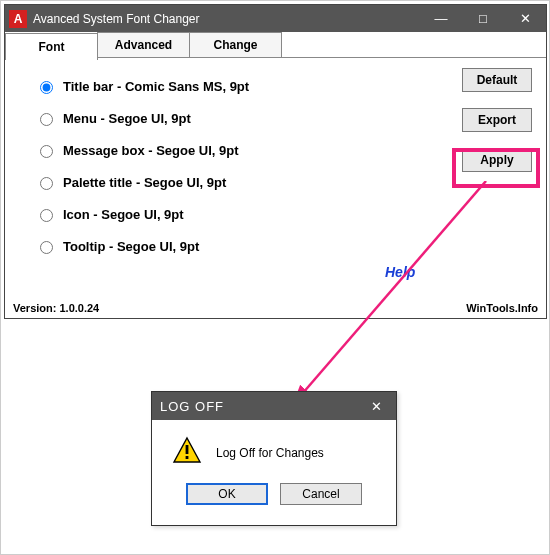 The width and height of the screenshot is (550, 555). What do you see at coordinates (144, 44) in the screenshot?
I see `tab-advanced: Advanced` at bounding box center [144, 44].